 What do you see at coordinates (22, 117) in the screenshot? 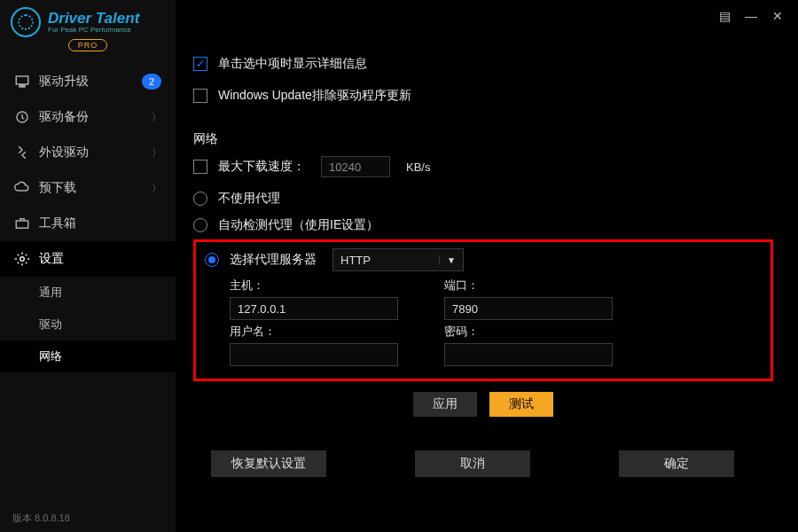
I see `clock-icon` at bounding box center [22, 117].